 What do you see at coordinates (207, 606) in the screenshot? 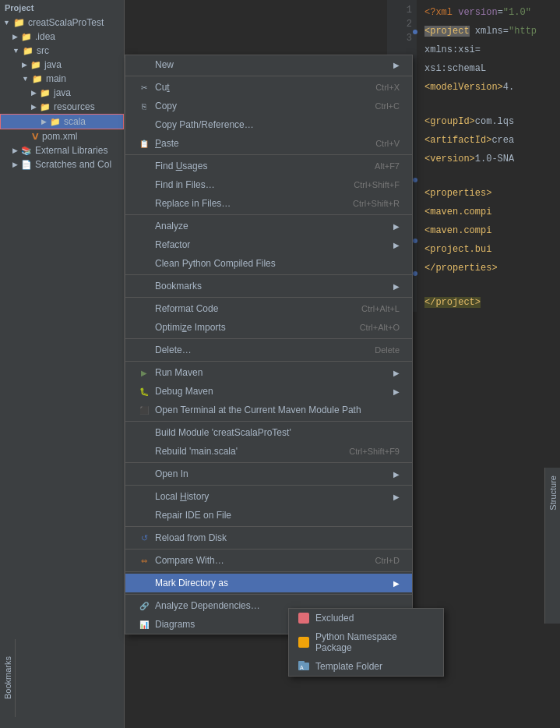
I see `analyze-deps-label: Analyze Dependencies…` at bounding box center [207, 606].